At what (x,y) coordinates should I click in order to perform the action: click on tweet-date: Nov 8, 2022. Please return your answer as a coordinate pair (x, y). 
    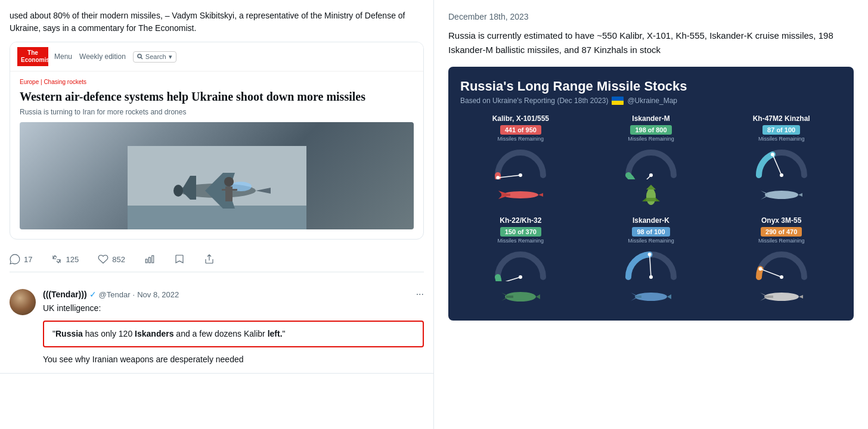
    Looking at the image, I should click on (158, 294).